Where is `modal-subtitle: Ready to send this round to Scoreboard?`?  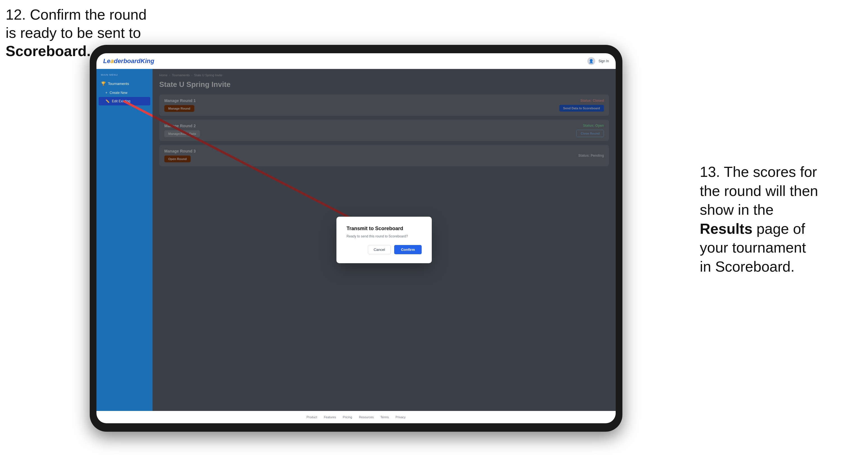
modal-subtitle: Ready to send this round to Scoreboard? is located at coordinates (384, 236).